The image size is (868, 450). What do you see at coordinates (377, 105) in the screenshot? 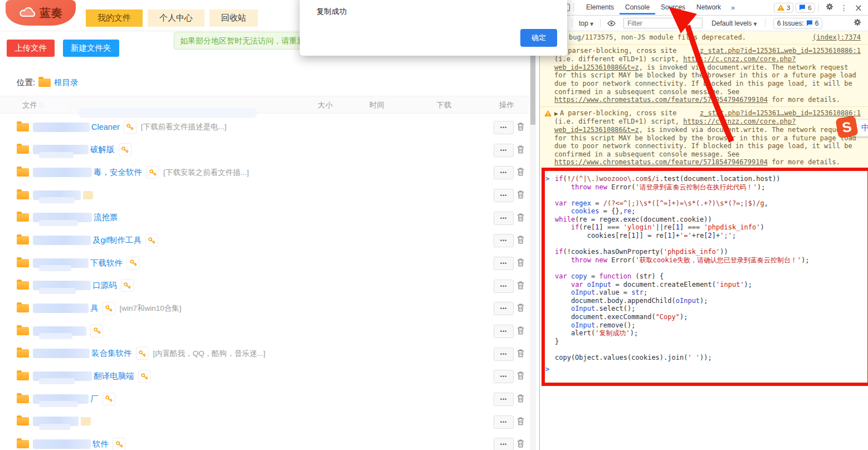
I see `col-time: 时间` at bounding box center [377, 105].